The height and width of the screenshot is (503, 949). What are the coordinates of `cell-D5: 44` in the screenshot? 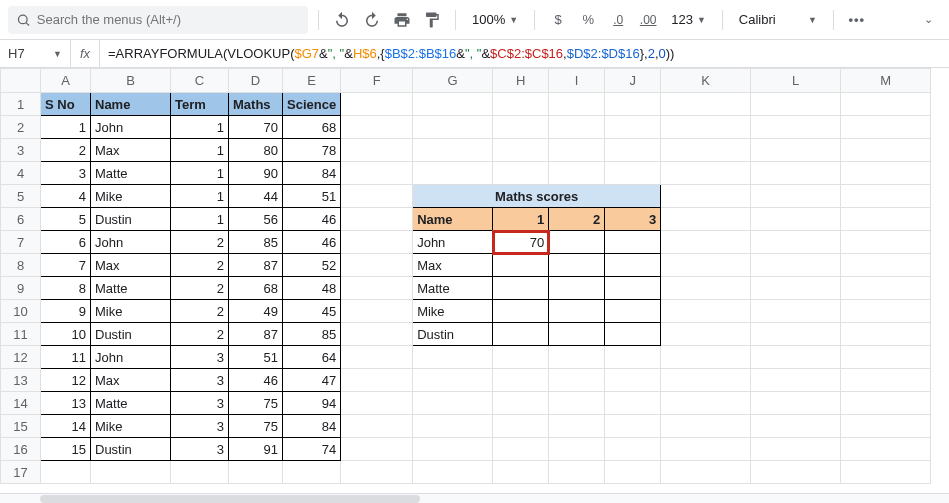 It's located at (256, 196).